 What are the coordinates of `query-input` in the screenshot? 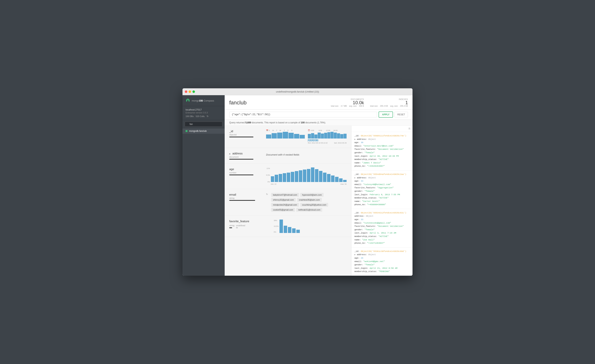 It's located at (303, 115).